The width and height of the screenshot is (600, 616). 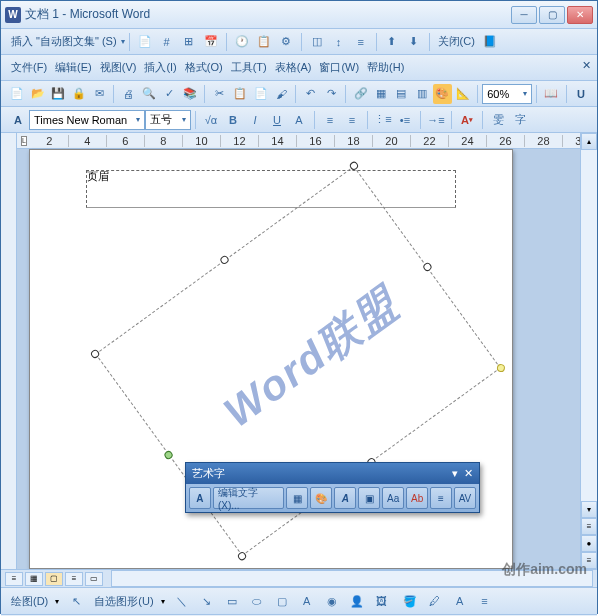 What do you see at coordinates (299, 120) in the screenshot?
I see `border-icon: A` at bounding box center [299, 120].